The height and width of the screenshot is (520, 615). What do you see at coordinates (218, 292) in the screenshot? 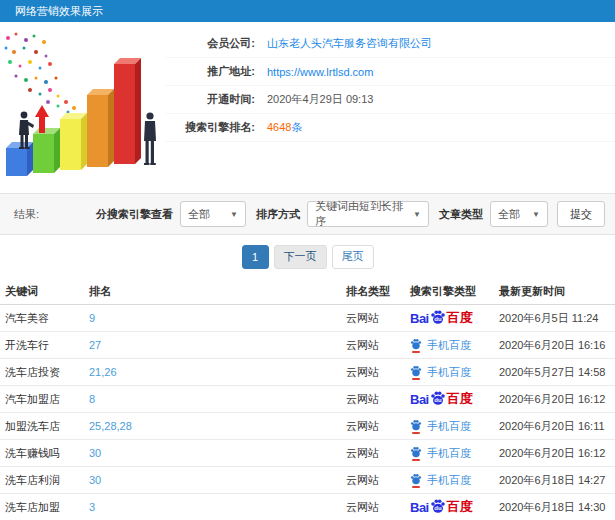
I see `col-rank: 排名` at bounding box center [218, 292].